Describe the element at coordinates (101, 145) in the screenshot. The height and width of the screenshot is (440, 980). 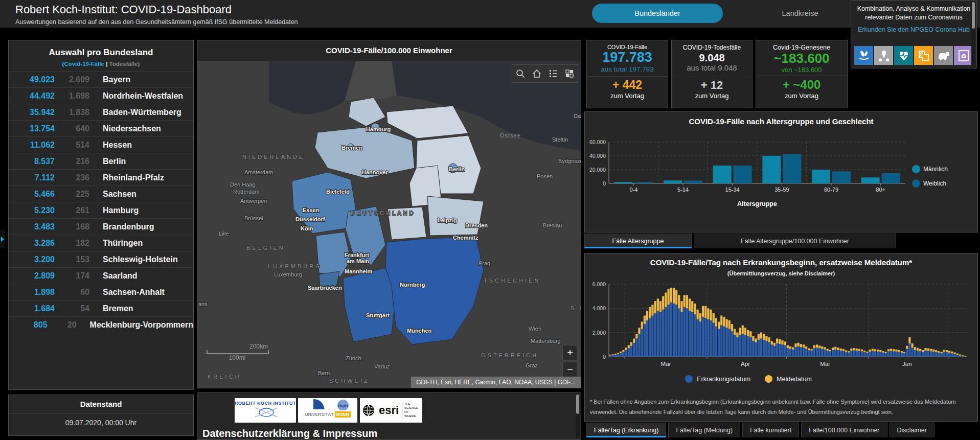
I see `table-row: 11.062514Hessen` at that location.